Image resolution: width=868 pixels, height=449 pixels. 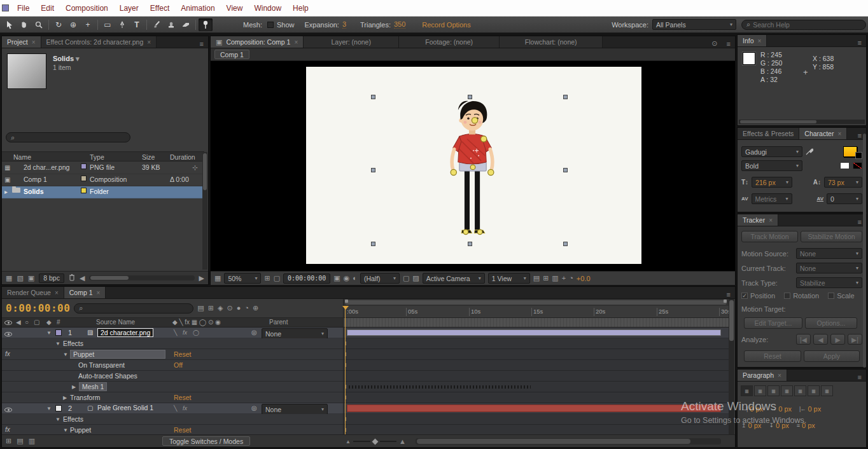 I want to click on layer-color-swatch, so click(x=59, y=408).